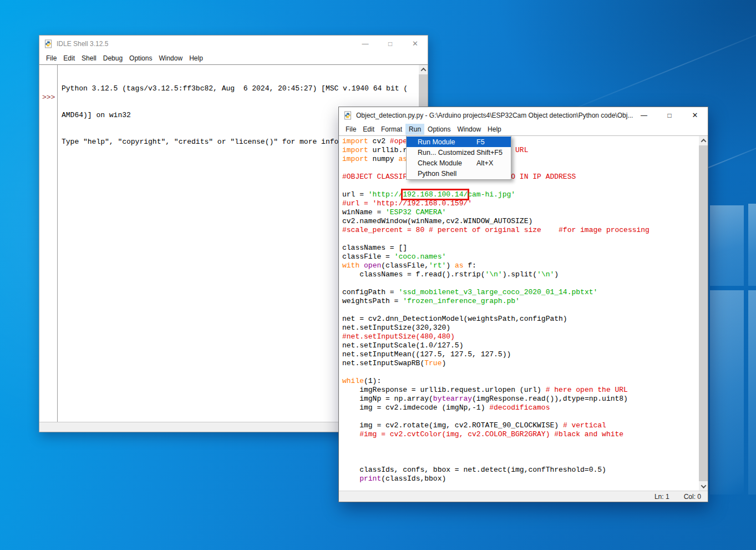  Describe the element at coordinates (556, 274) in the screenshot. I see `code-token: )` at that location.